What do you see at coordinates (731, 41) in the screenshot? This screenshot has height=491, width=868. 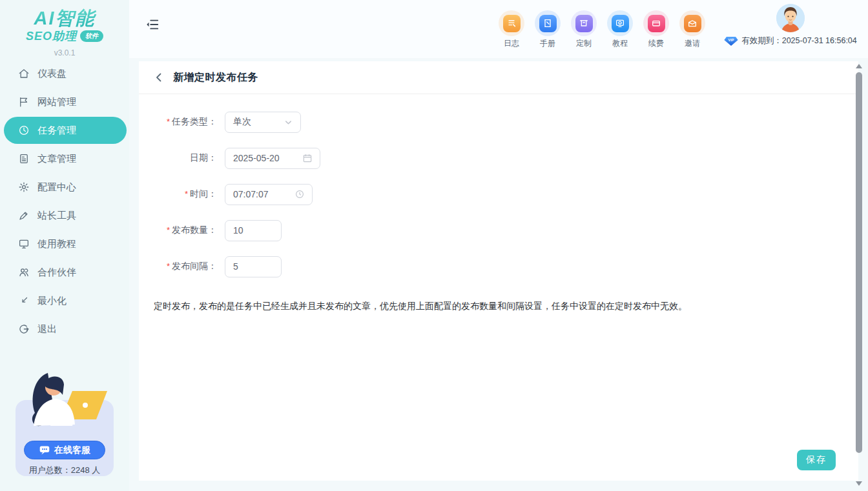 I see `vip-badge-icon: VIP` at bounding box center [731, 41].